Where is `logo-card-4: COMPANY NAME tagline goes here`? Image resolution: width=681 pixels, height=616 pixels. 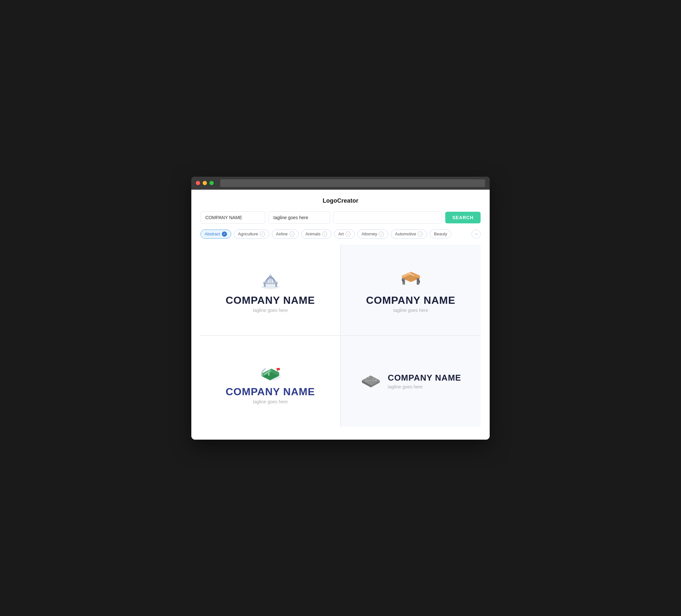 logo-card-4: COMPANY NAME tagline goes here is located at coordinates (411, 381).